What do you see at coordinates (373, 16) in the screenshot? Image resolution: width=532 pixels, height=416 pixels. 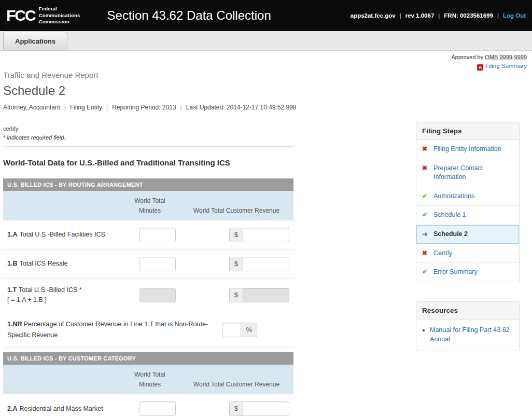 I see `header-host: apps2at.fcc.gov` at bounding box center [373, 16].